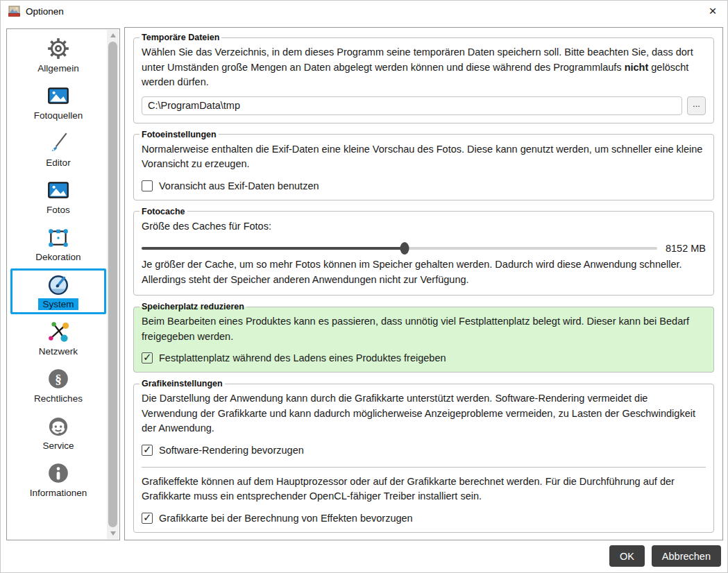 Image resolution: width=728 pixels, height=573 pixels. Describe the element at coordinates (423, 468) in the screenshot. I see `divider` at that location.